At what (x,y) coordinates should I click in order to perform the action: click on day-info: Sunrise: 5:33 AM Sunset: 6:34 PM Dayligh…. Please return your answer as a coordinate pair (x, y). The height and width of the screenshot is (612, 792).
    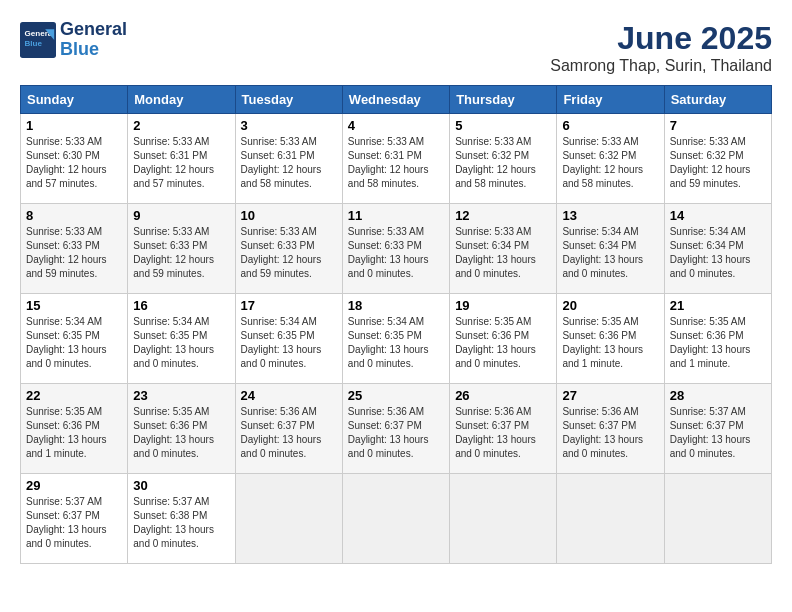
    Looking at the image, I should click on (503, 253).